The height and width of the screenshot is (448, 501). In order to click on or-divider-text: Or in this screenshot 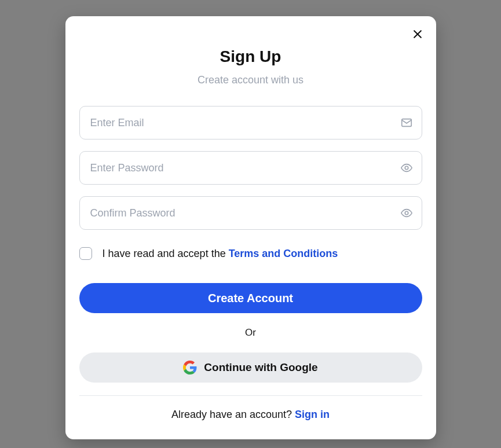, I will do `click(251, 333)`.